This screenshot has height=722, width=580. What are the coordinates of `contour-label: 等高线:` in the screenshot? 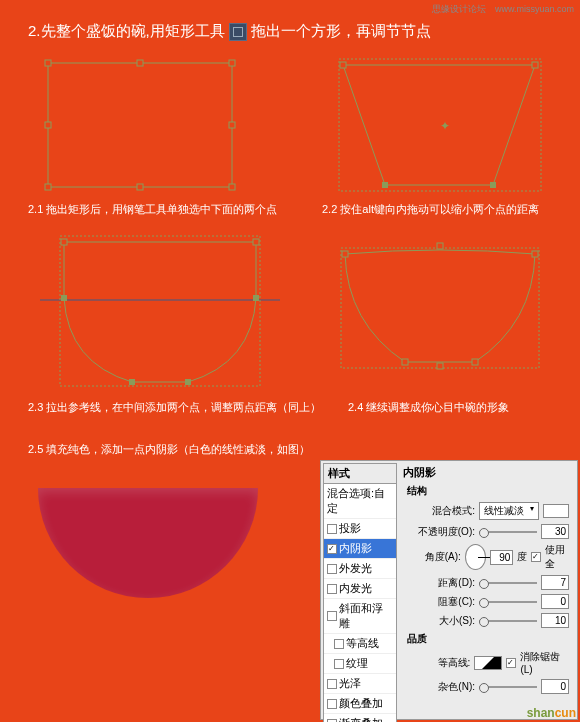 It's located at (438, 663).